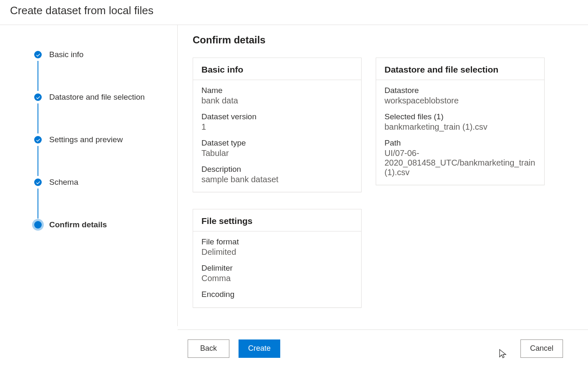 Image resolution: width=588 pixels, height=367 pixels. I want to click on field-datastore: Datastore workspaceblobstore, so click(460, 96).